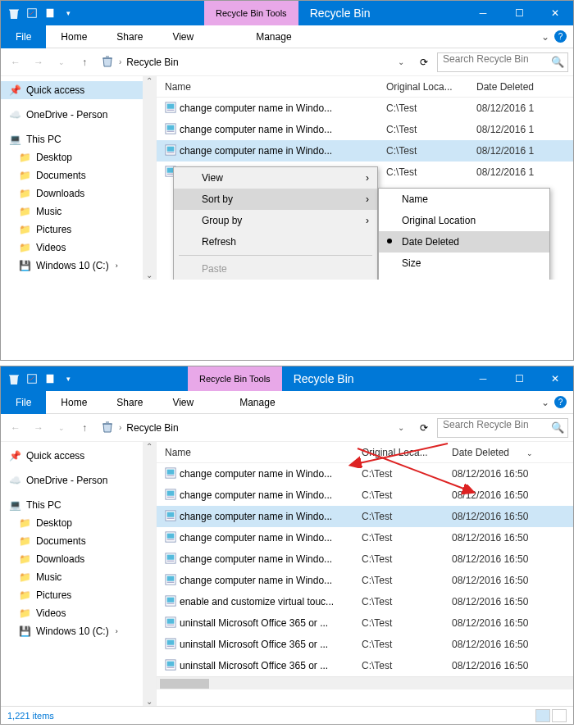 The width and height of the screenshot is (574, 728). What do you see at coordinates (525, 87) in the screenshot?
I see `column-date-deleted: Date Deleted` at bounding box center [525, 87].